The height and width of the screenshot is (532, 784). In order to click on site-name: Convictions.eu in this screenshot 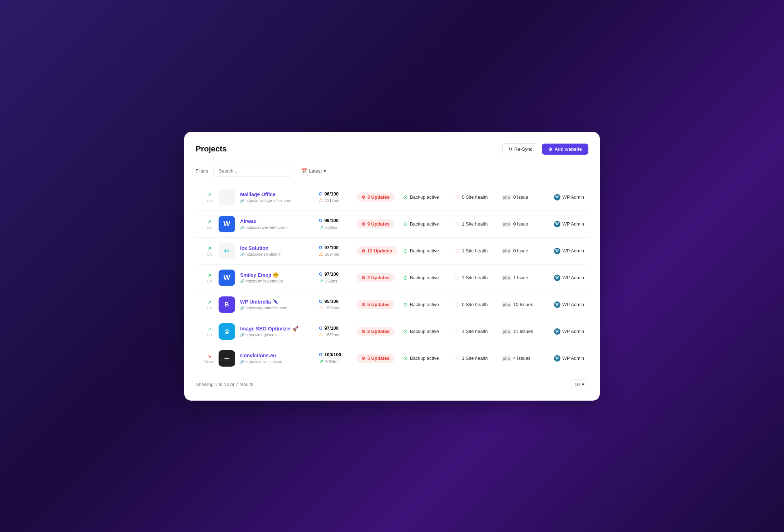, I will do `click(278, 356)`.